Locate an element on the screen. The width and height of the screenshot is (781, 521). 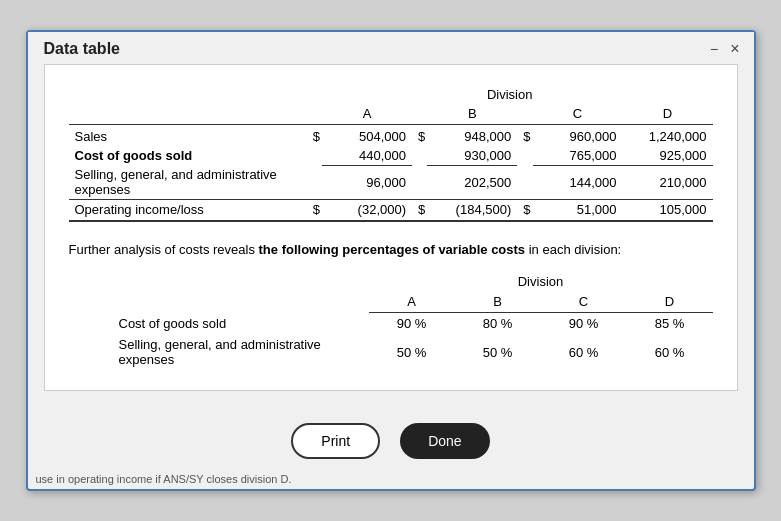
sales-b: 948,000 is located at coordinates (472, 135).